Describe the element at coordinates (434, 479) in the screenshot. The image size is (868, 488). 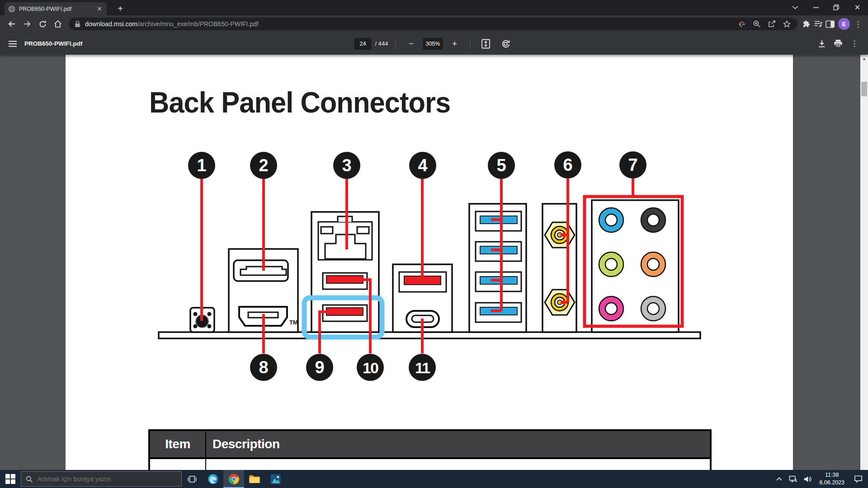
I see `taskbar: 11:38 6.06.2023` at that location.